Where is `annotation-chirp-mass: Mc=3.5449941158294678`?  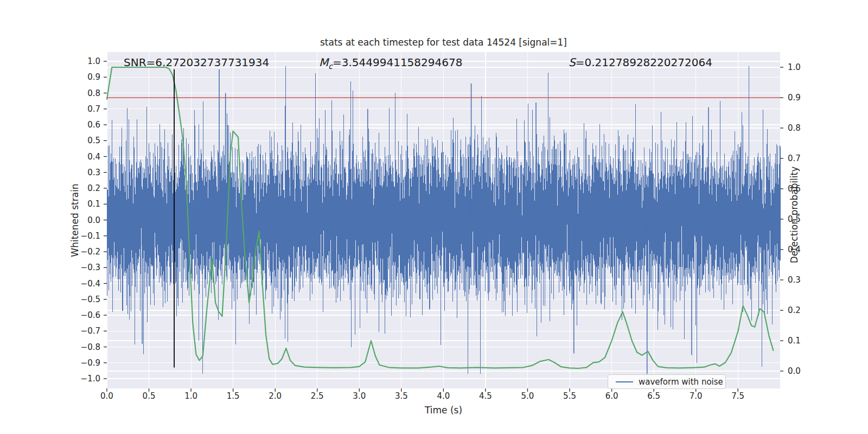
annotation-chirp-mass: Mc=3.5449941158294678 is located at coordinates (391, 63).